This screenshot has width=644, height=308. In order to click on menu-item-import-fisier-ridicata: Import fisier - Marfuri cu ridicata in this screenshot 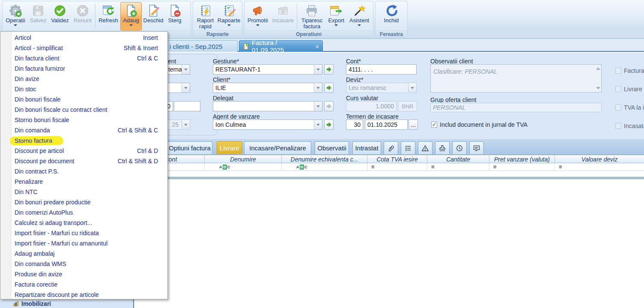, I will do `click(84, 233)`.